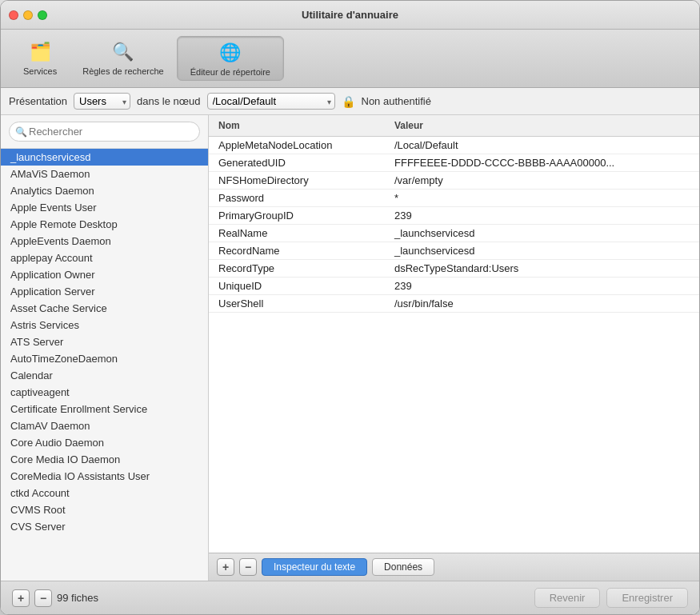 Image resolution: width=700 pixels, height=615 pixels. I want to click on list-item: Core Media IO Daemon, so click(104, 459).